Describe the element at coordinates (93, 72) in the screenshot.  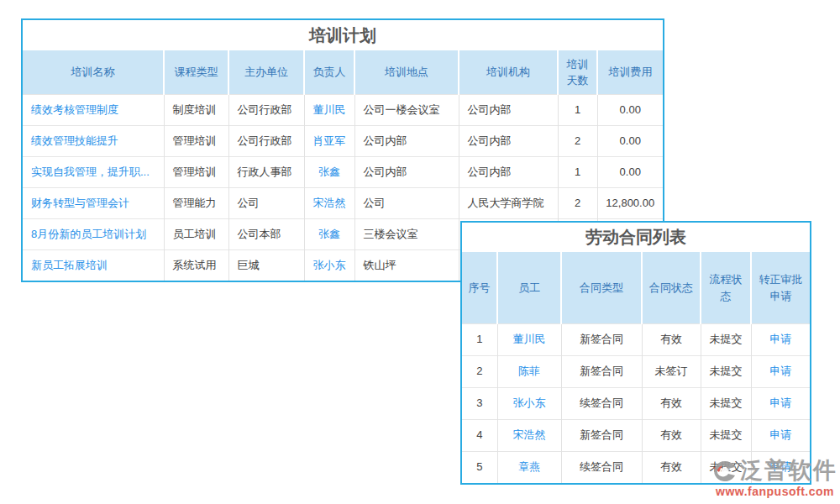
I see `column-header-training-name: 培训名称` at that location.